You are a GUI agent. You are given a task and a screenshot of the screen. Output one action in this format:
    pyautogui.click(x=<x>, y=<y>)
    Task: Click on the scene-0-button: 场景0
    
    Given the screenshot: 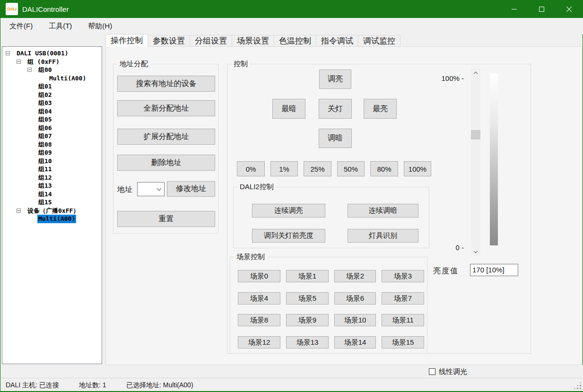 What is the action you would take?
    pyautogui.click(x=259, y=276)
    